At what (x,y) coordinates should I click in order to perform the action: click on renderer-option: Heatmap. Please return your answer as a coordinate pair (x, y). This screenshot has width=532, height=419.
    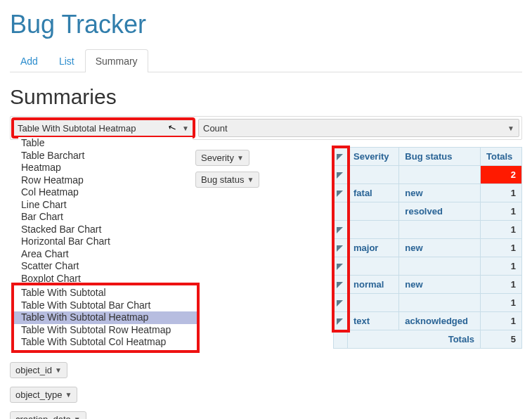
    Looking at the image, I should click on (105, 168).